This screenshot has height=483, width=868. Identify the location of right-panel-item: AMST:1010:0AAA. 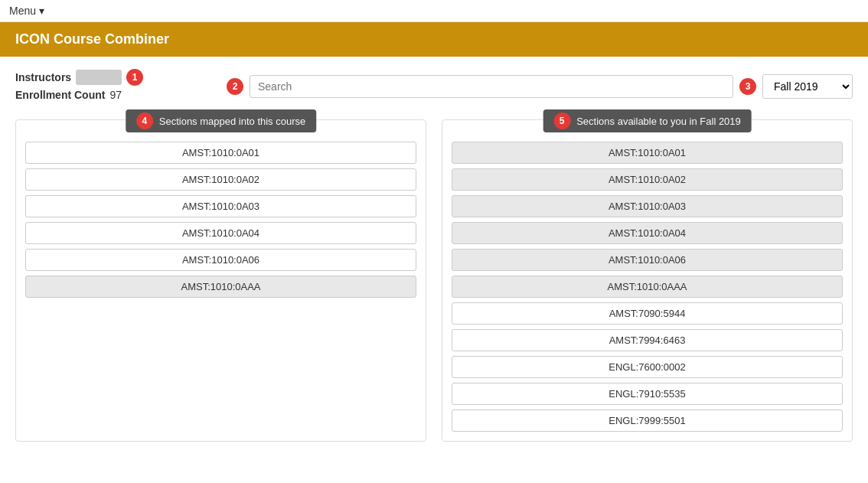
(648, 286).